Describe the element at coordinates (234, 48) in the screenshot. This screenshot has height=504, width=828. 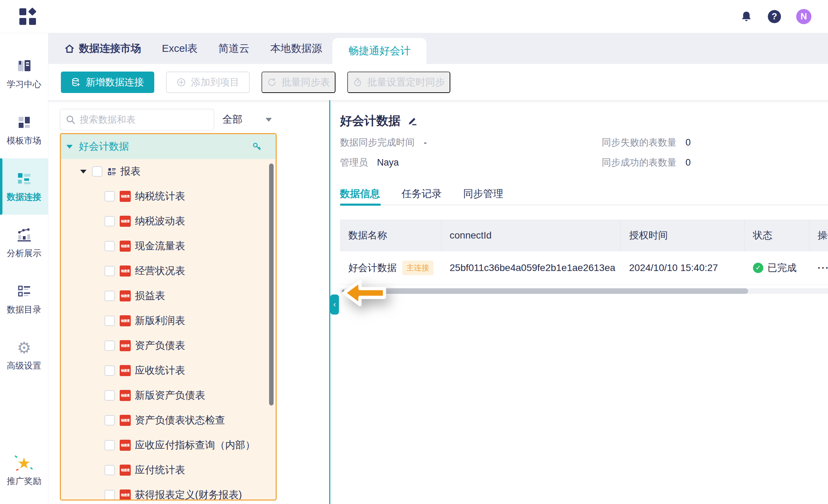
I see `tab-jiandaoyun: 简道云` at that location.